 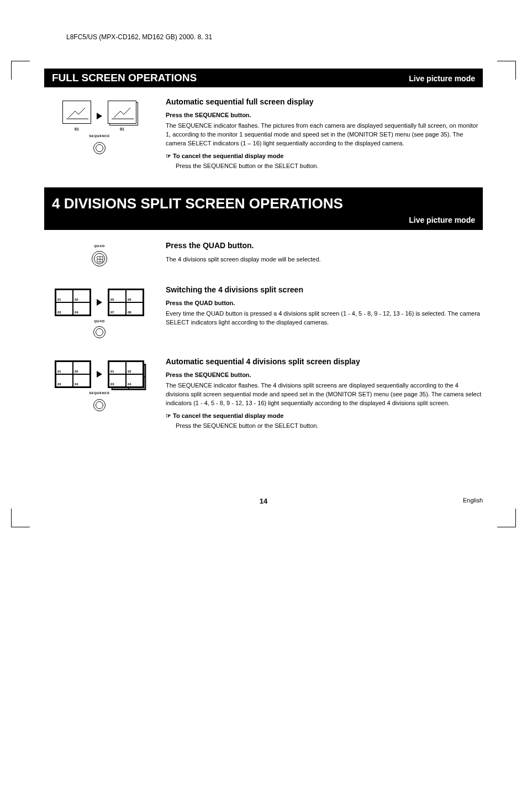 I want to click on illustration-quad-button: QUAD, so click(x=99, y=255).